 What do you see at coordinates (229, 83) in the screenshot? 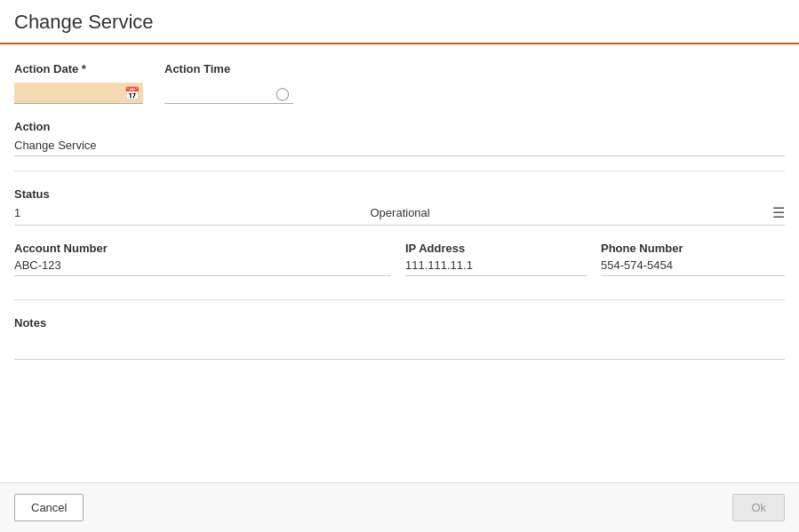
I see `action-time-group: Action Time ◯` at bounding box center [229, 83].